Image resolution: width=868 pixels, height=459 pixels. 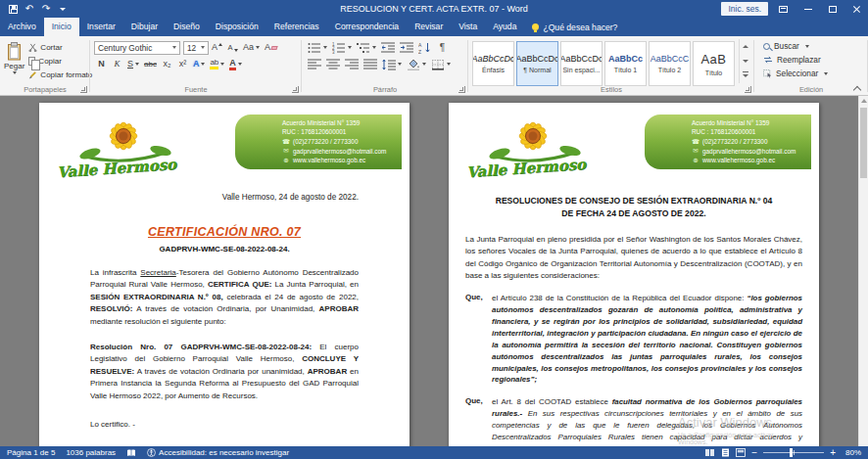 I want to click on styles-scroll-down-icon, so click(x=745, y=61).